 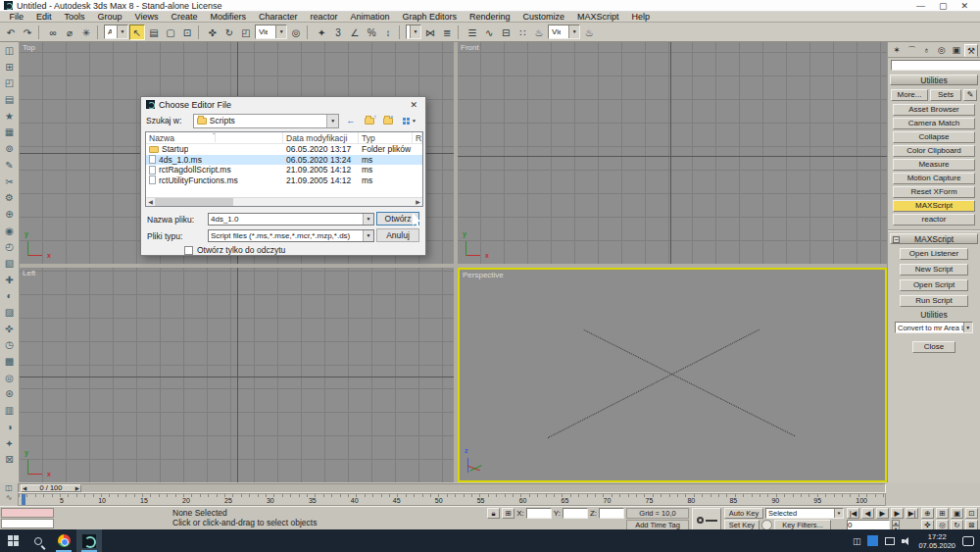 I want to click on schematic-view-icon: ⊟▼, so click(x=506, y=32).